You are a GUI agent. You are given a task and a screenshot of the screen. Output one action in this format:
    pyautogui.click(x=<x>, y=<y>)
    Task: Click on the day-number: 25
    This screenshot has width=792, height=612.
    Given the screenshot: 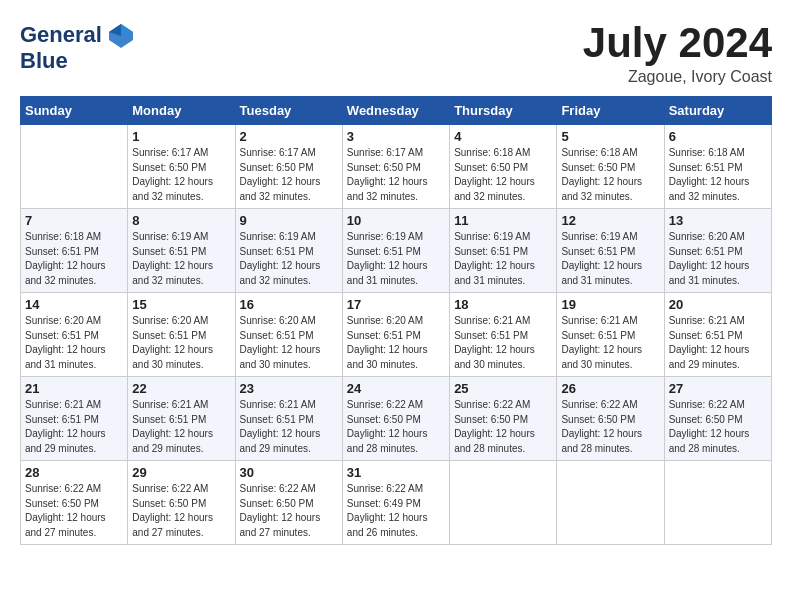 What is the action you would take?
    pyautogui.click(x=503, y=388)
    